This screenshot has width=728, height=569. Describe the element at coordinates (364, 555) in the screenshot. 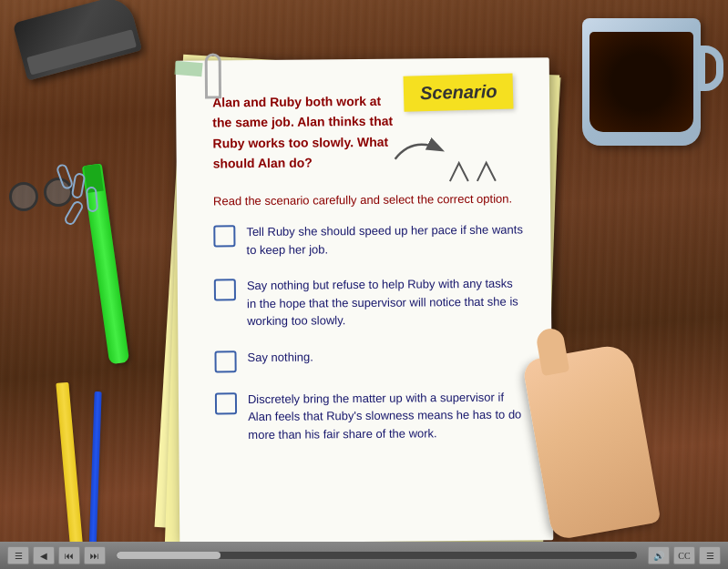

I see `toolbar: ☰ ◀ ⏮ ⏭ 🔊 CC ☰` at that location.